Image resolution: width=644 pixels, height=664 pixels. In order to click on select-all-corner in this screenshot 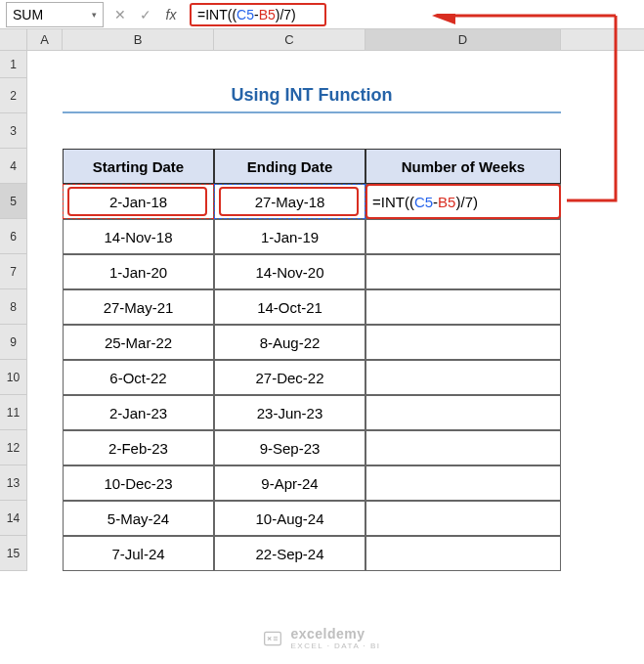, I will do `click(14, 39)`.